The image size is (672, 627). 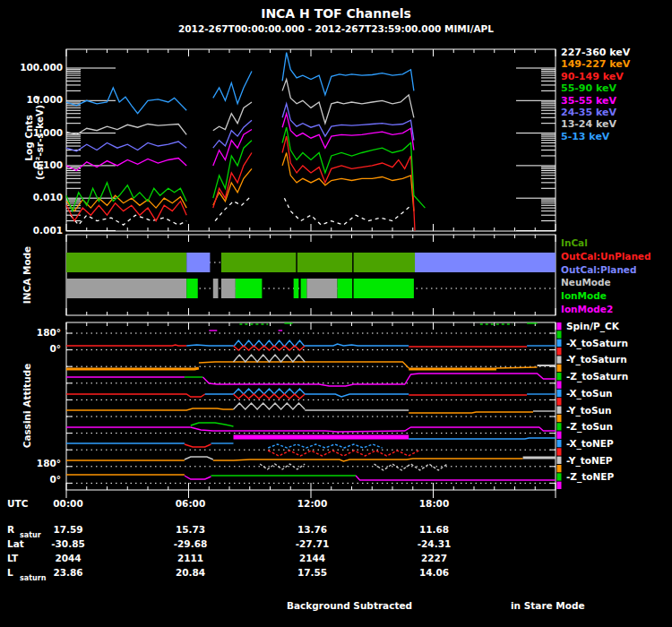 What do you see at coordinates (313, 545) in the screenshot?
I see `table-cell: -27.71` at bounding box center [313, 545].